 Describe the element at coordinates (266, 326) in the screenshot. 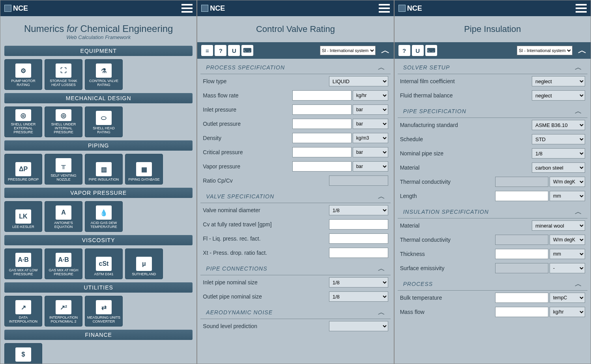

I see `field-label: Sound level prediction` at that location.